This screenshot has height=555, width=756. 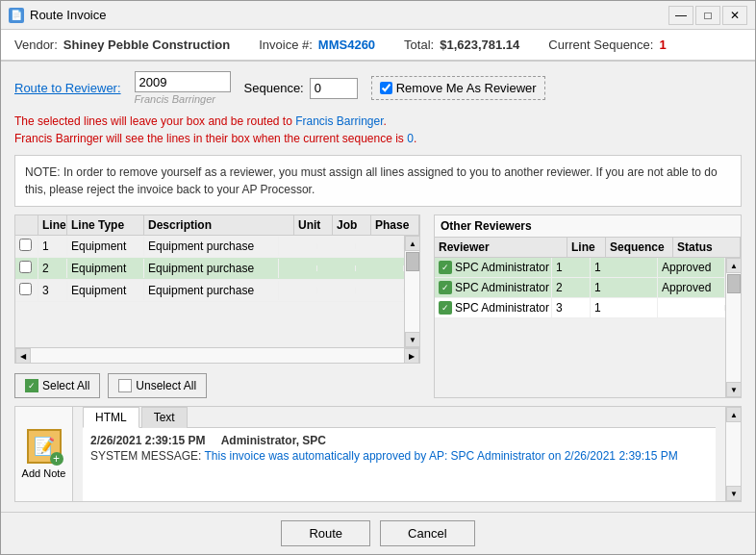 What do you see at coordinates (210, 269) in the screenshot?
I see `table-row: 2 Equipment Equipment purchase` at bounding box center [210, 269].